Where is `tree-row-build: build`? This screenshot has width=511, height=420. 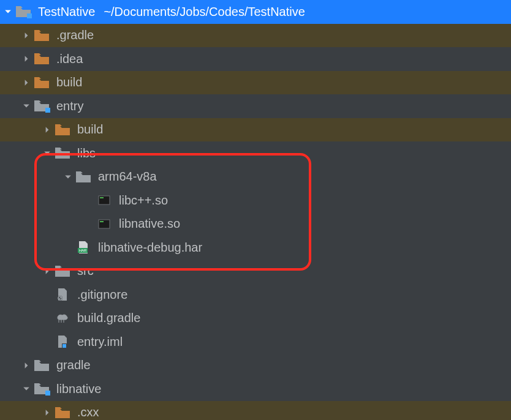
tree-row-build: build is located at coordinates (255, 83).